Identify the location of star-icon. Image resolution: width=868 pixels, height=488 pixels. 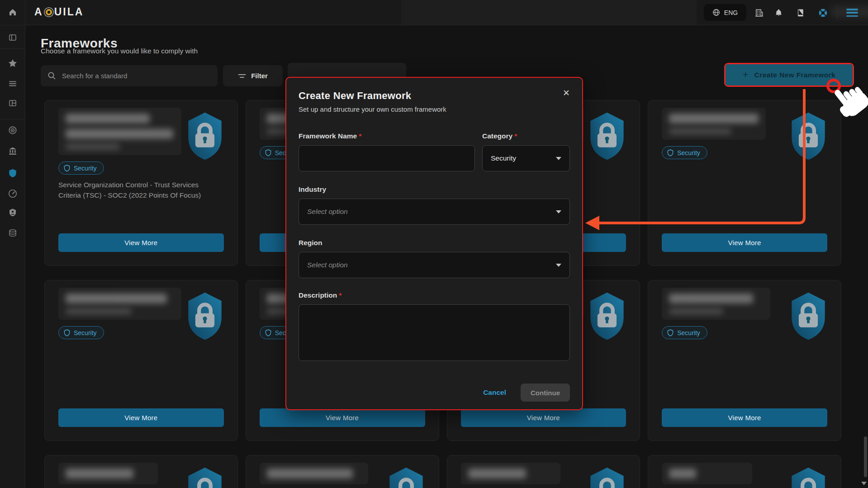
(13, 63).